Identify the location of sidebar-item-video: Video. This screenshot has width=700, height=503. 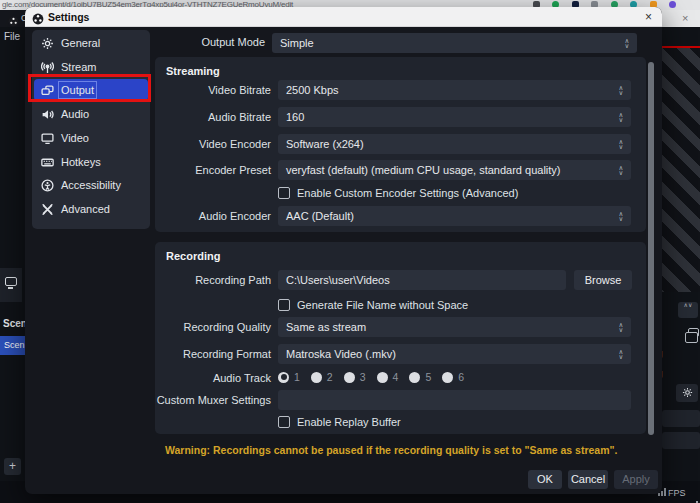
(91, 138).